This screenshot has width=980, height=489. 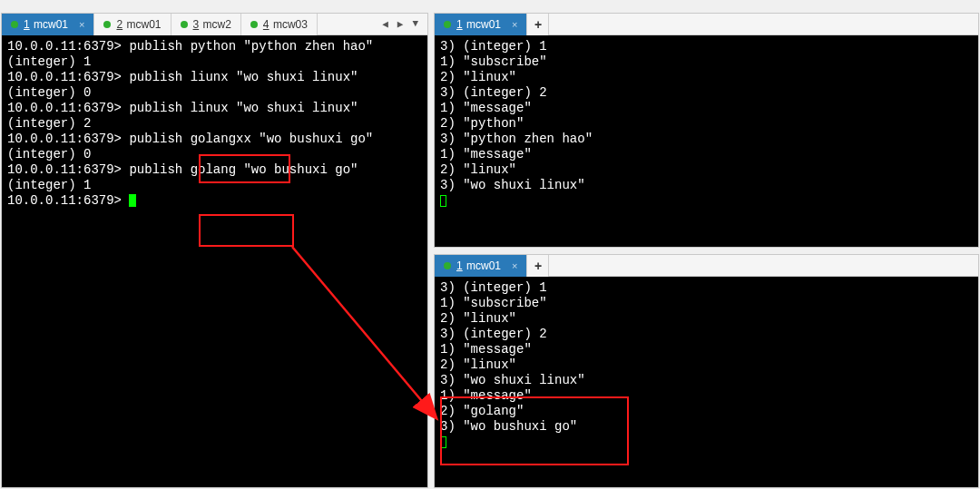 What do you see at coordinates (279, 24) in the screenshot?
I see `tab-mcw03-3: 4 mcw03` at bounding box center [279, 24].